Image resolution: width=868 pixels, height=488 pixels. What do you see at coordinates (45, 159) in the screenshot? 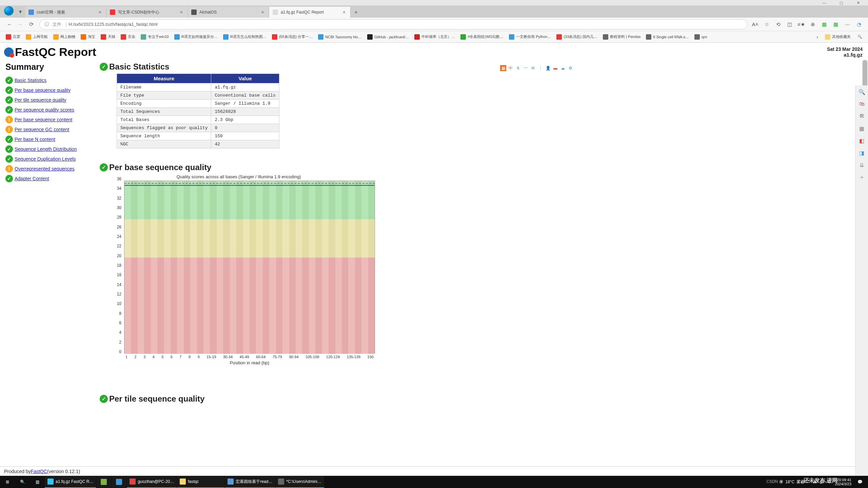
I see `summary-link: Sequence Duplication Levels` at bounding box center [45, 159].